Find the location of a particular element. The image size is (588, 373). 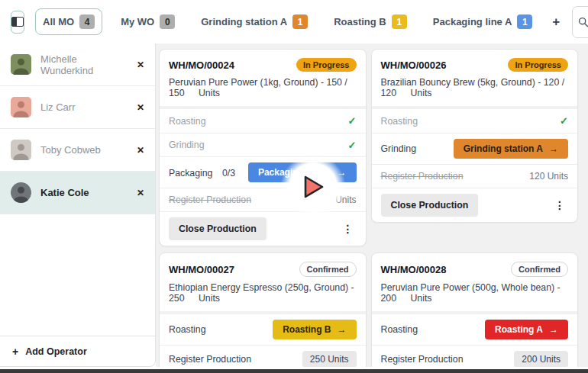

tab-label: Packaging line A is located at coordinates (473, 21).